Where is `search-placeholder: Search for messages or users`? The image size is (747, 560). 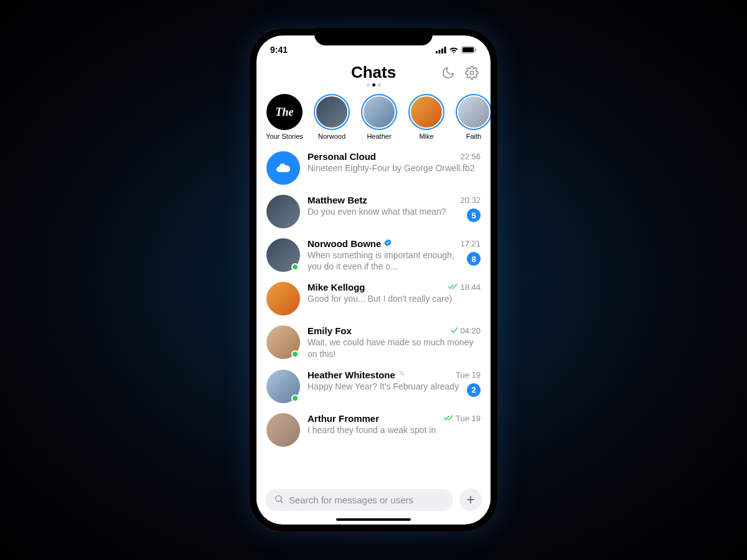
search-placeholder: Search for messages or users is located at coordinates (351, 500).